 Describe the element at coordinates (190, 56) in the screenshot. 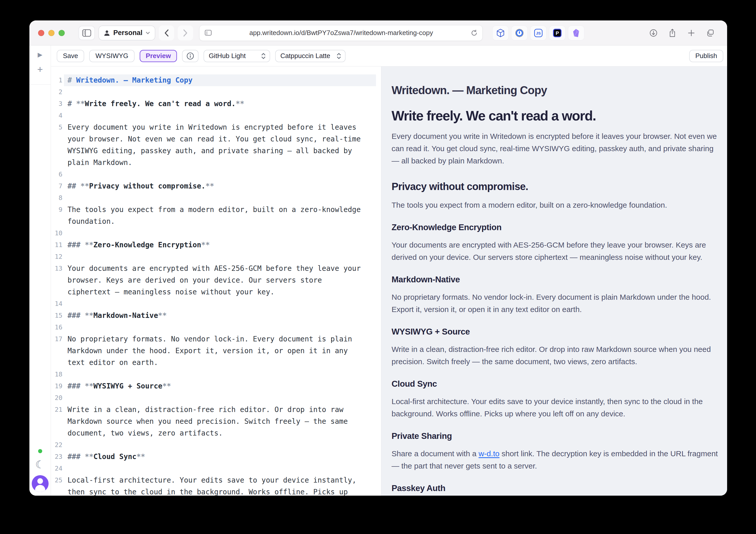

I see `info-icon` at that location.